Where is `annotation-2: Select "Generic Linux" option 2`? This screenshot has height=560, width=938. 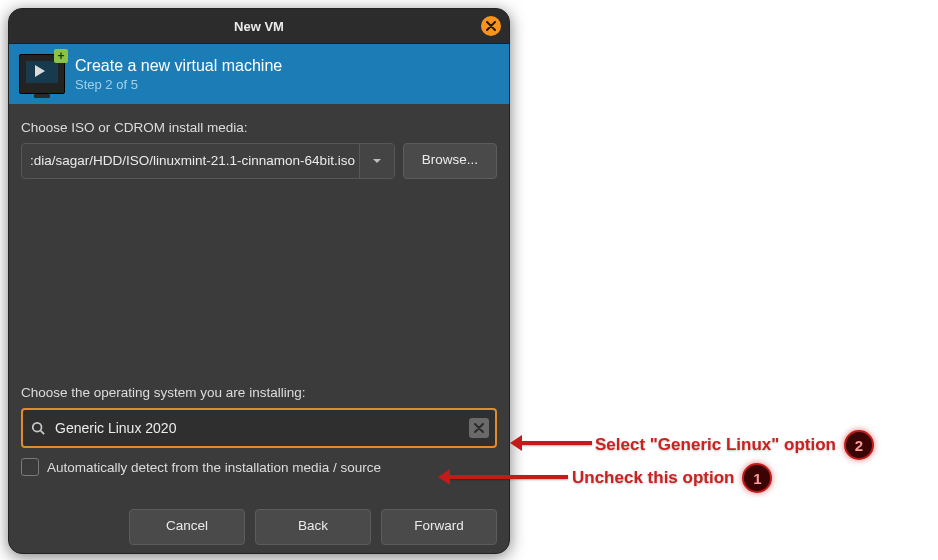
annotation-2: Select "Generic Linux" option 2 is located at coordinates (734, 445).